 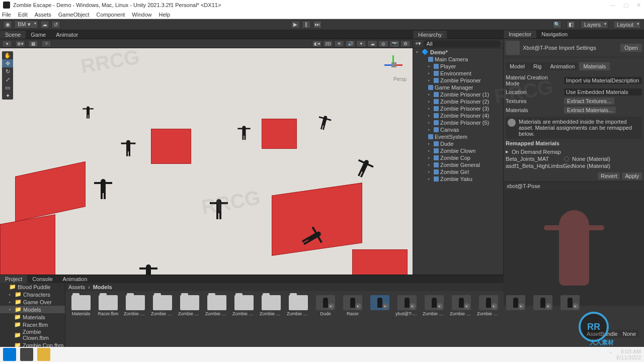 I want to click on hierarchy-item: ▸Zombie Prisoner (1), so click(x=458, y=95).